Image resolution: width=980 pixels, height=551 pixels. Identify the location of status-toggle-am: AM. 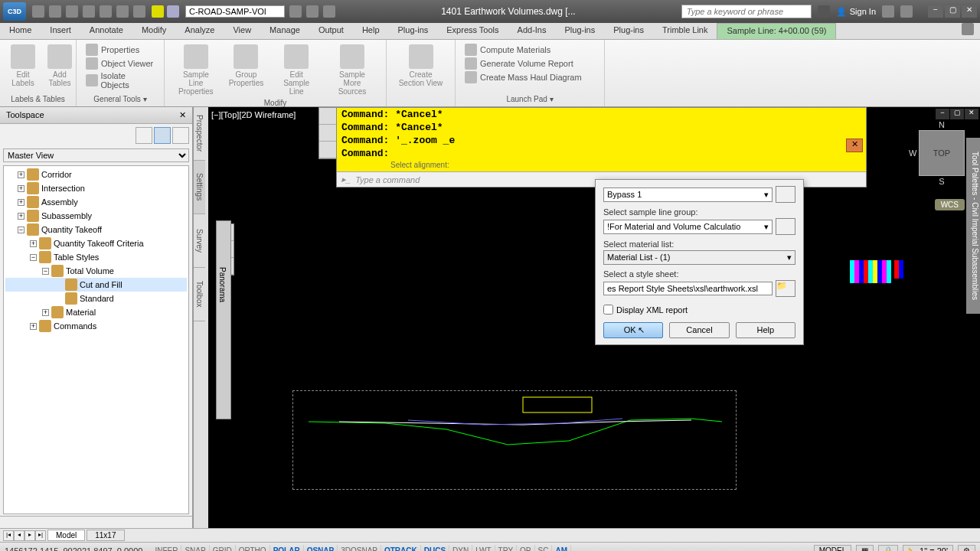
(562, 548).